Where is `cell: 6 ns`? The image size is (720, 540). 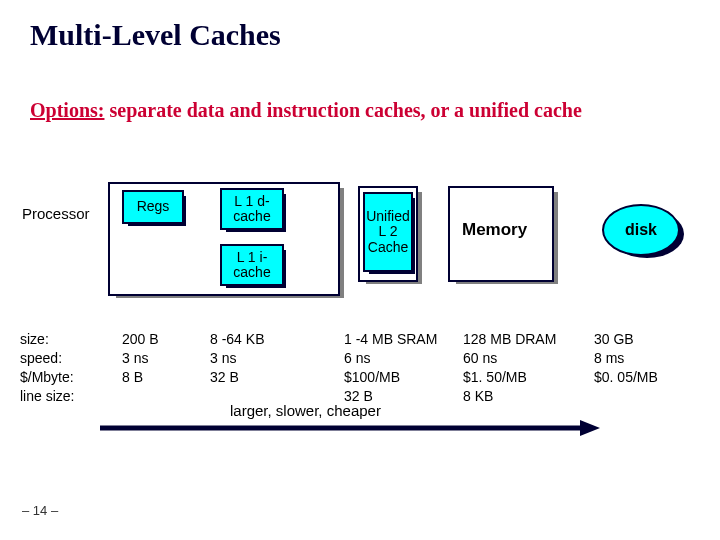
cell: 6 ns is located at coordinates (390, 358).